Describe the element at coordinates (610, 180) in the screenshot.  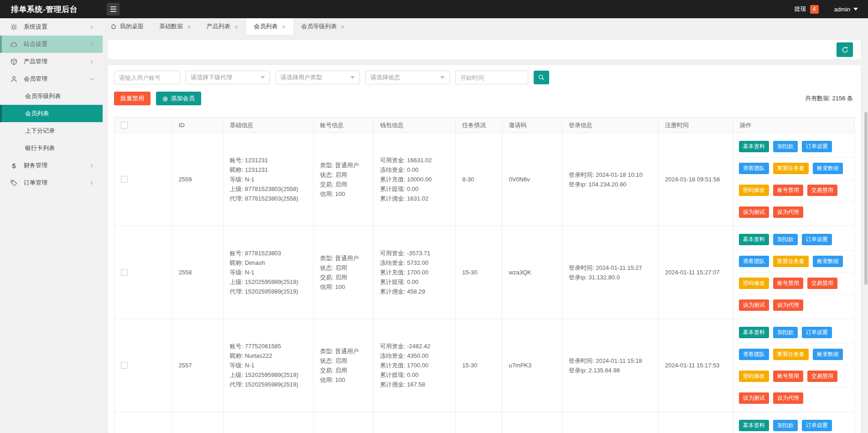
I see `cell-login-info: 登录时间: 2024-01-18 10:10登录ip: 104.234.20.6…` at that location.